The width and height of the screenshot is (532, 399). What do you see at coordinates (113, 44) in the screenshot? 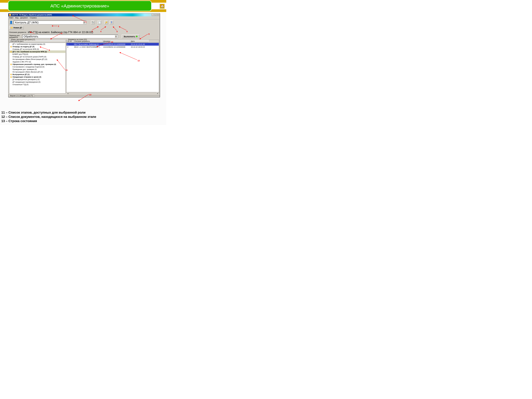
I see `doc-row: 1ИМ-ГТД на компл. Байконур (п…10102090/2…` at bounding box center [113, 44].